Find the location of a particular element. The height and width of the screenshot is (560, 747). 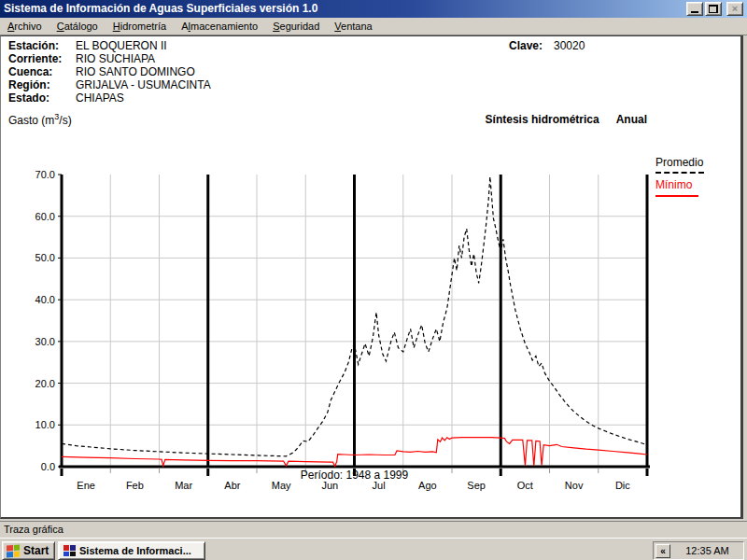

clave-value: 30020 is located at coordinates (570, 46).